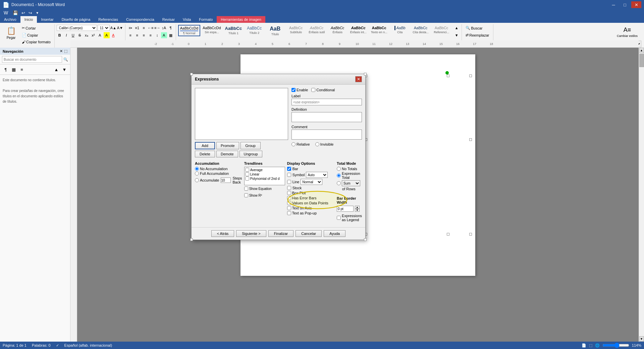 The image size is (644, 349). What do you see at coordinates (289, 213) in the screenshot?
I see `text-popup-checkbox` at bounding box center [289, 213].